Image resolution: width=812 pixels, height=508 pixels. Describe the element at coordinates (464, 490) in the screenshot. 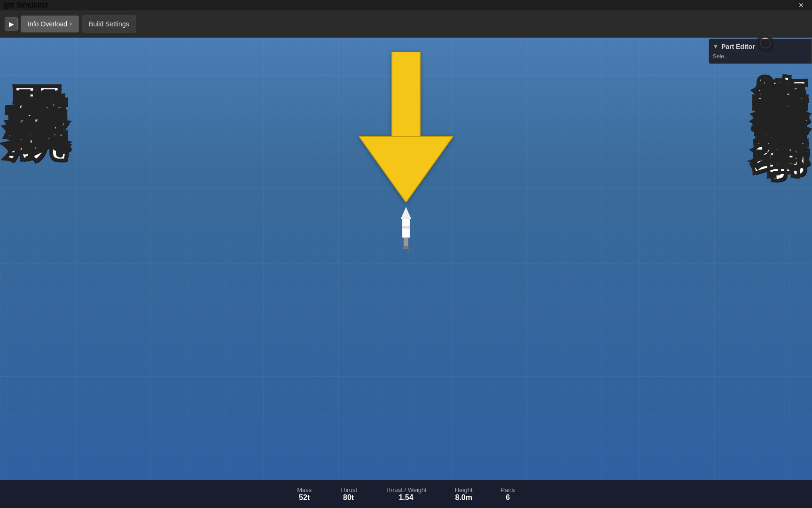

I see `height-label: Height` at that location.